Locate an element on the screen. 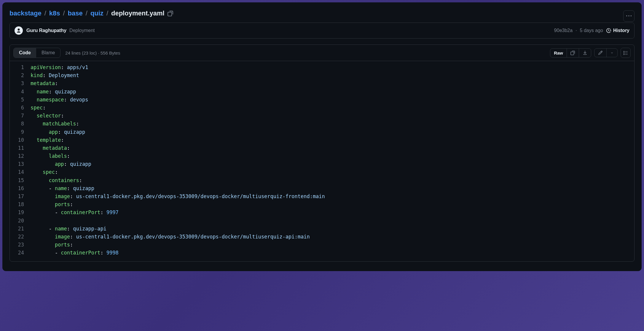 The width and height of the screenshot is (644, 331). edit-icon is located at coordinates (600, 53).